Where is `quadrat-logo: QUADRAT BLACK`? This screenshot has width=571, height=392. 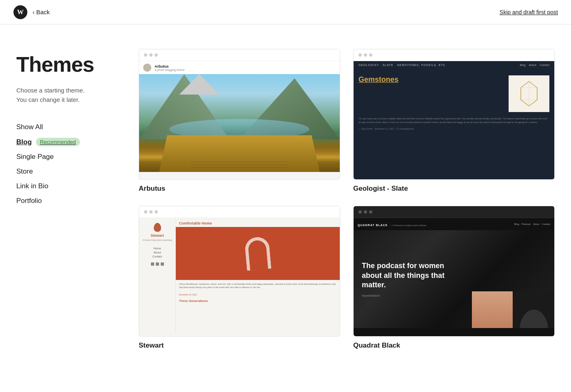
quadrat-logo: QUADRAT BLACK is located at coordinates (373, 225).